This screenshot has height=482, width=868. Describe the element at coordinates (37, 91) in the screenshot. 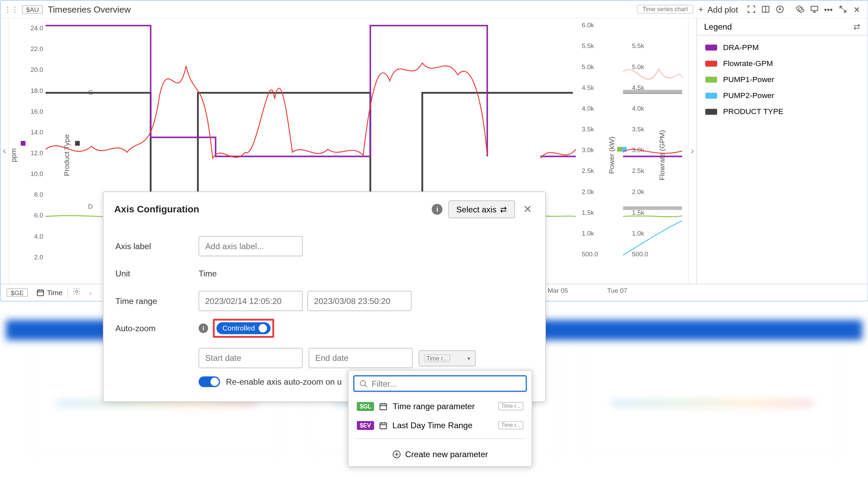

I see `svg-text: 18.0` at that location.